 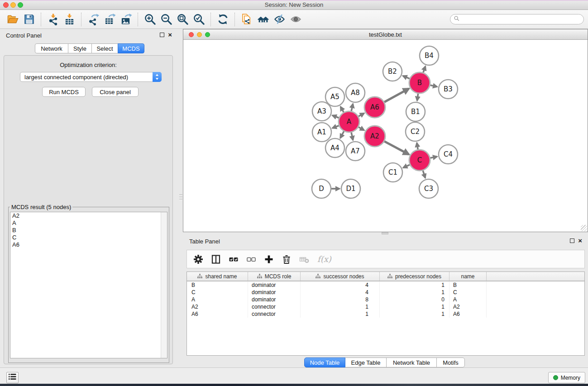 What do you see at coordinates (425, 70) in the screenshot?
I see `graph-edge-B-B4` at bounding box center [425, 70].